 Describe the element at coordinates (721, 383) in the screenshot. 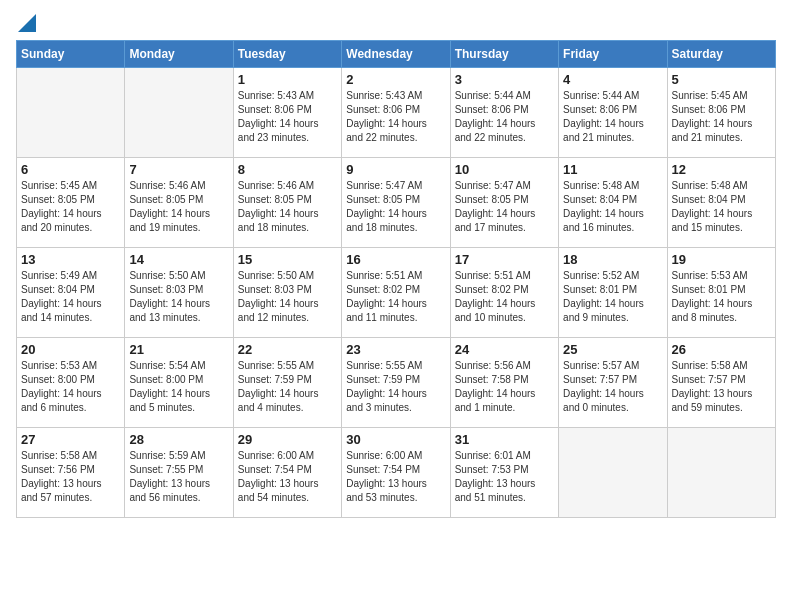

I see `calendar-cell: 26Sunrise: 5:58 AM Sunset: 7:57 PM Dayli…` at that location.